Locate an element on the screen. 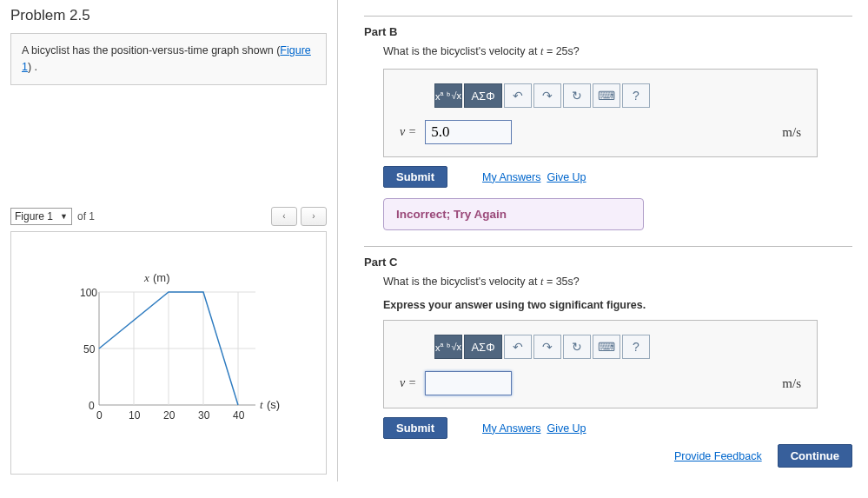 The height and width of the screenshot is (498, 868). part-c-question: What is the bicyclist's velocity at t = … is located at coordinates (618, 282).